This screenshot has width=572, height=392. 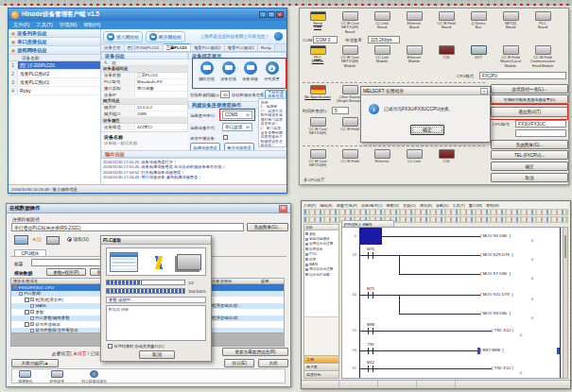 What do you see at coordinates (278, 36) in the screenshot?
I see `user-icon` at bounding box center [278, 36].